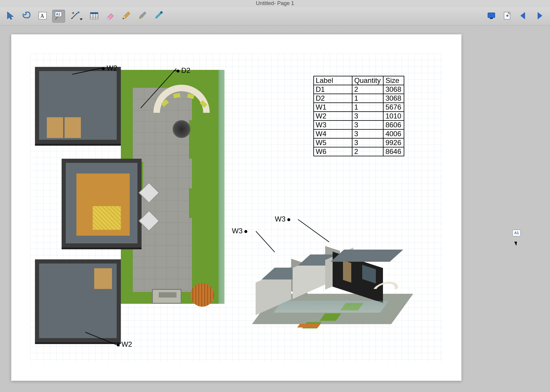 This screenshot has height=392, width=550. I want to click on cell-label: D1, so click(333, 89).